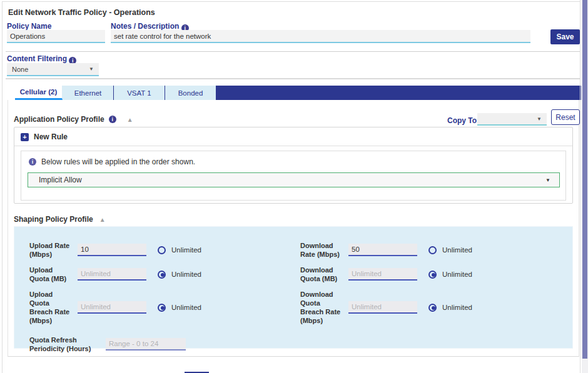 Image resolution: width=588 pixels, height=373 pixels. I want to click on upload-breach-row: Upload Quota Breach Rate (Mbps) Unlimite…, so click(158, 307).